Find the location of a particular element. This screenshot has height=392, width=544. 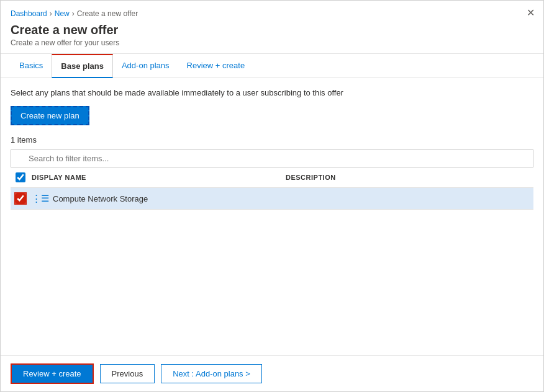

create-new-plan-button: Create new plan is located at coordinates (50, 115).